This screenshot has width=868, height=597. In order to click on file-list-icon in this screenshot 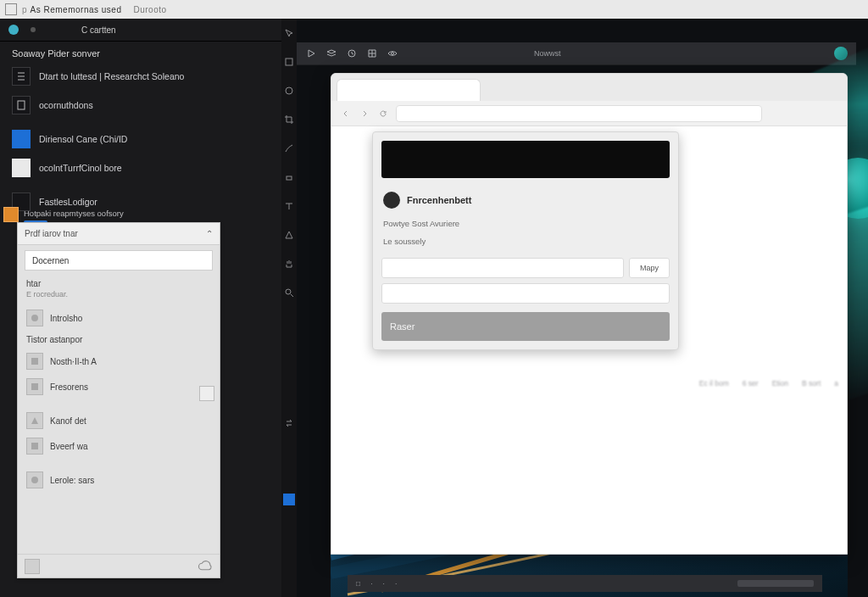, I will do `click(21, 76)`.